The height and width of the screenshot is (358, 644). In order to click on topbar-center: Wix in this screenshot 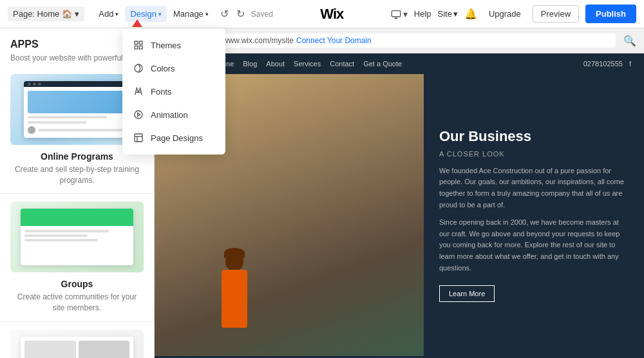, I will do `click(332, 14)`.